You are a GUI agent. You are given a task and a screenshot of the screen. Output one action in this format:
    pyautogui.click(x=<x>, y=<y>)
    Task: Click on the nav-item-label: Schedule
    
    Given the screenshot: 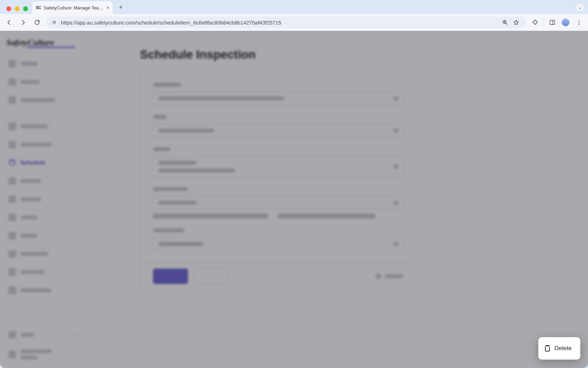 What is the action you would take?
    pyautogui.click(x=33, y=163)
    